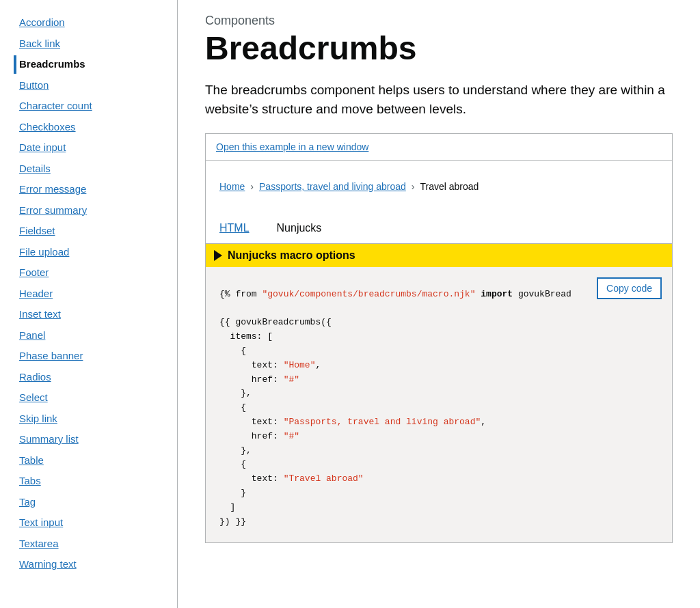 This screenshot has width=700, height=608. I want to click on sidebar-item-checkboxes: Checkboxes, so click(89, 127).